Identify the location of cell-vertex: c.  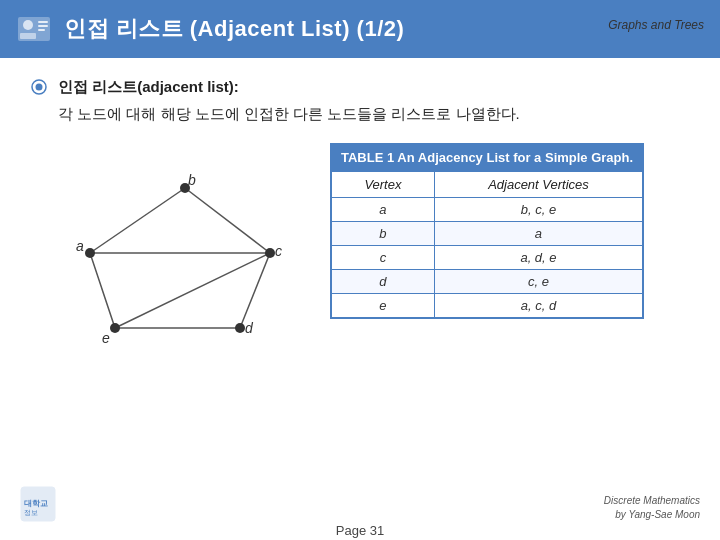
(384, 258).